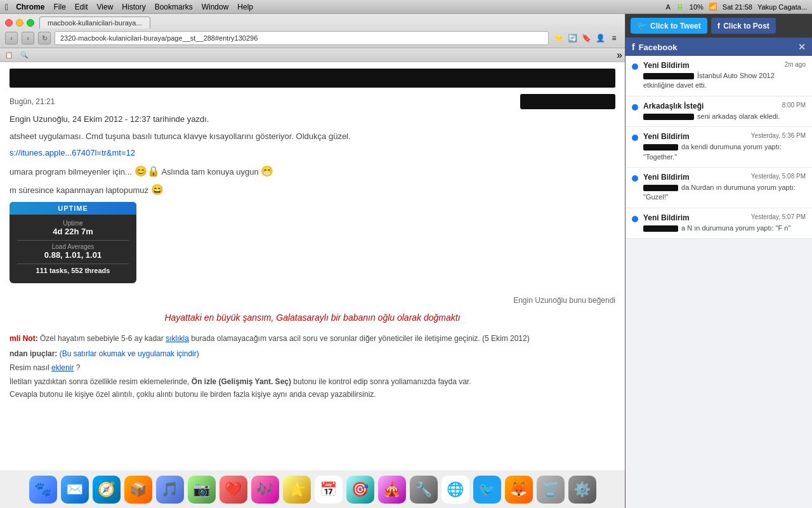  Describe the element at coordinates (202, 490) in the screenshot. I see `dock-app3: 📷` at that location.